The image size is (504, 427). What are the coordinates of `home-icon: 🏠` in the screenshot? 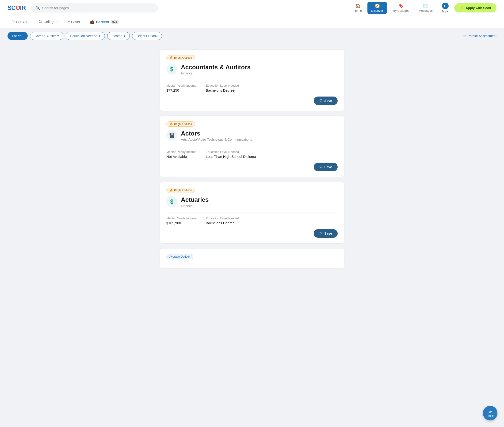 It's located at (358, 6).